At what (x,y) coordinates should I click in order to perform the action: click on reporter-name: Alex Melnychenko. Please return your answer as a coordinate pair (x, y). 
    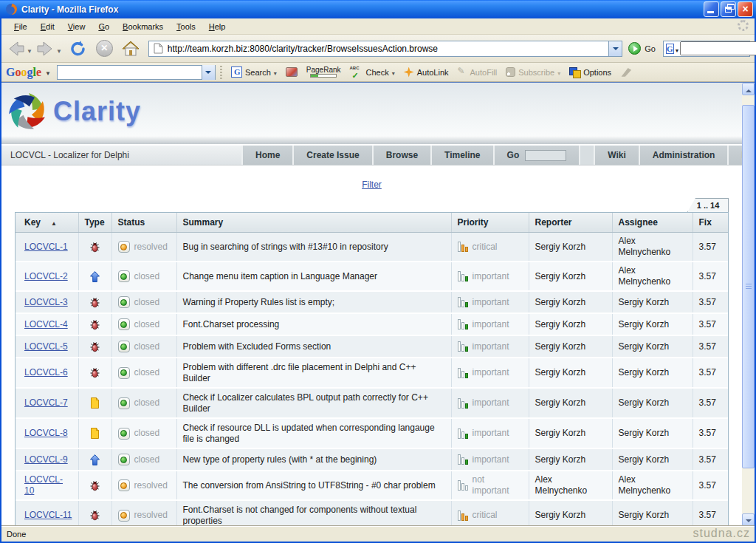
    Looking at the image, I should click on (561, 485).